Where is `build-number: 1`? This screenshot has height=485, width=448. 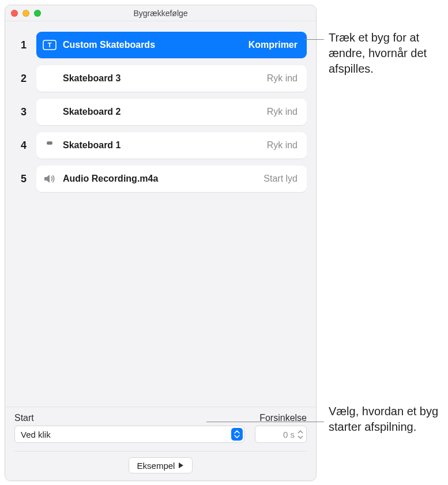
build-number: 1 is located at coordinates (24, 45).